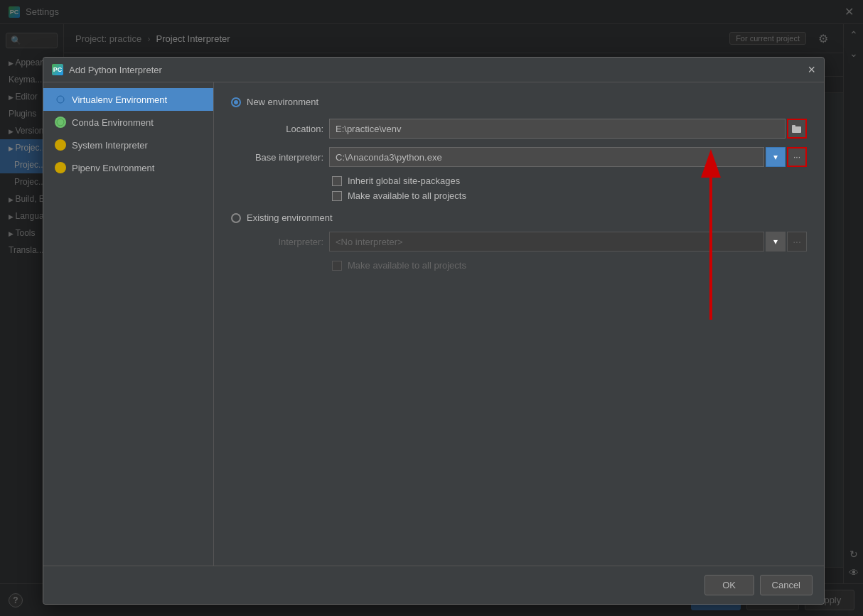 Image resolution: width=863 pixels, height=616 pixels. Describe the element at coordinates (60, 122) in the screenshot. I see `conda-icon` at that location.